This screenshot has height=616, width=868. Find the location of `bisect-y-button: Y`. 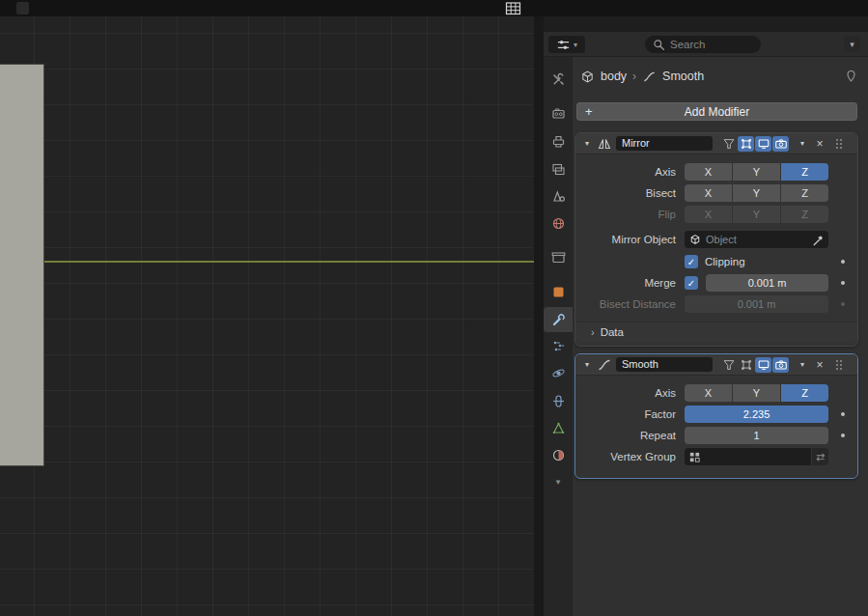

bisect-y-button: Y is located at coordinates (757, 193).